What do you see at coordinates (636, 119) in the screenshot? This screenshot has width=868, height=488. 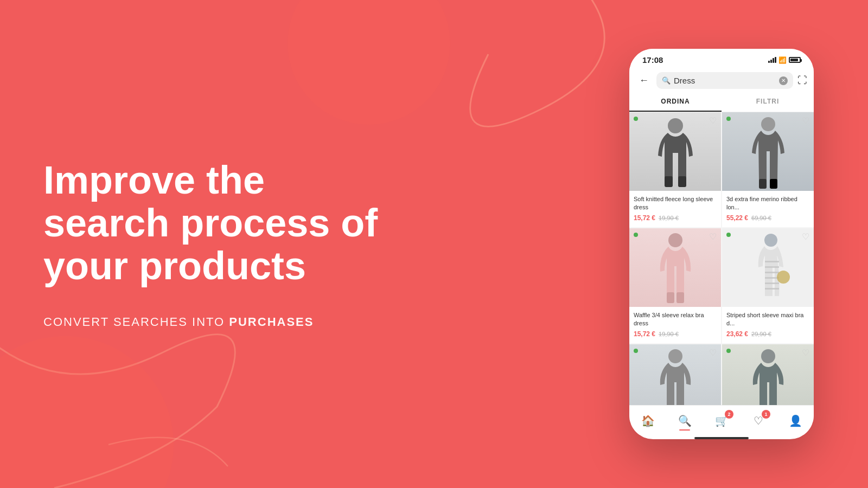 I see `availability-dot` at bounding box center [636, 119].